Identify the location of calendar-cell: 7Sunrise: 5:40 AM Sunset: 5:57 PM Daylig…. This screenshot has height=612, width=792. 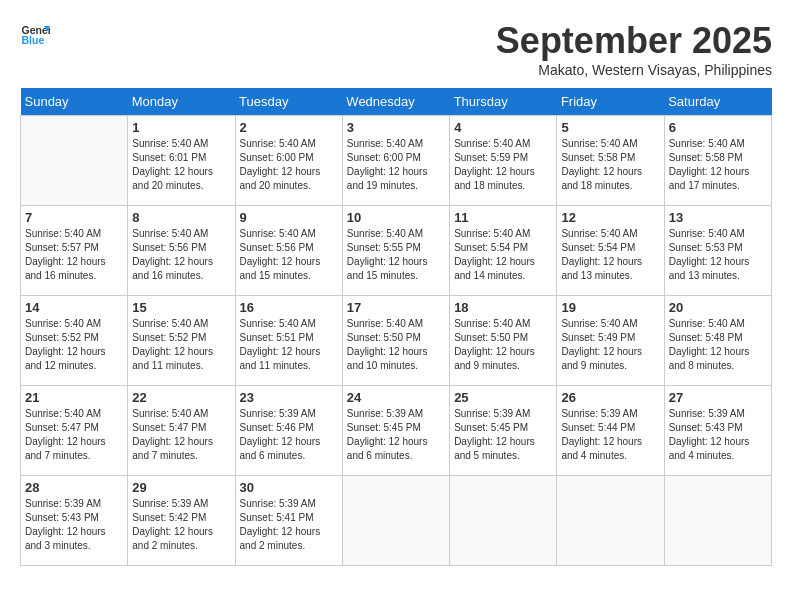
(74, 251).